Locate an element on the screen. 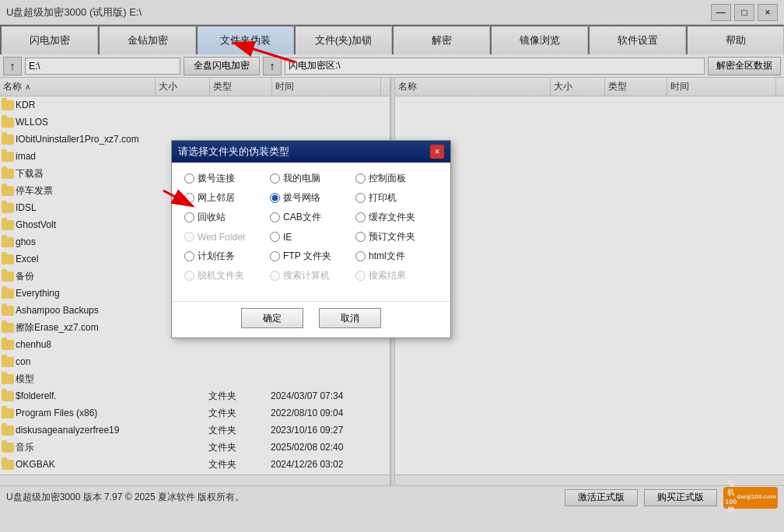 The image size is (784, 532). radio-label-search-computer: 搜索计算机 is located at coordinates (306, 275).